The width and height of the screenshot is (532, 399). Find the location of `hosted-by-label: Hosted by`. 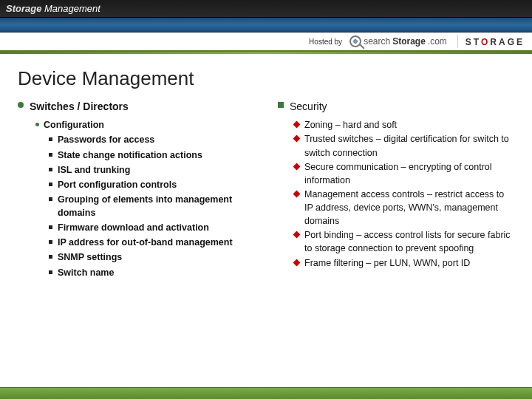

hosted-by-label: Hosted by is located at coordinates (325, 41).